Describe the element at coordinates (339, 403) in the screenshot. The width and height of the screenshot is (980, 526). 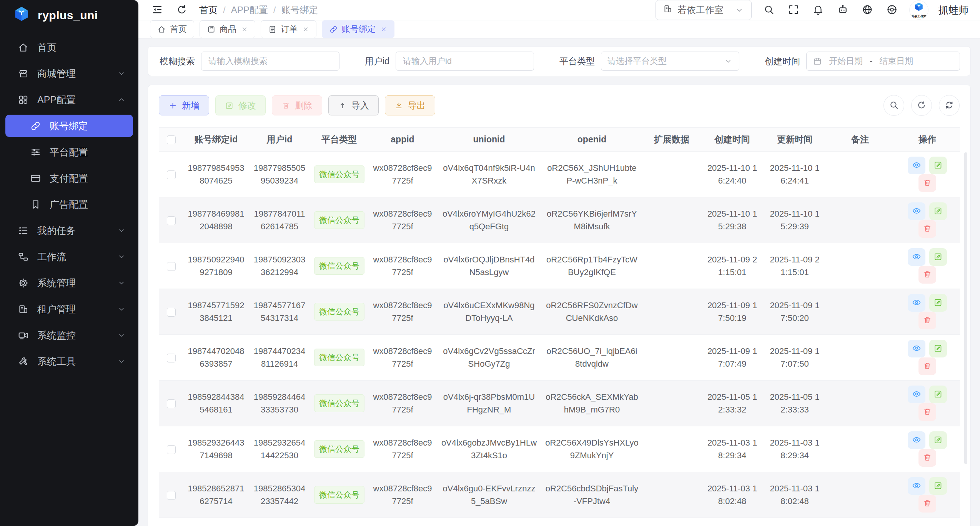
I see `platform-type-cell: 微信公众号` at that location.